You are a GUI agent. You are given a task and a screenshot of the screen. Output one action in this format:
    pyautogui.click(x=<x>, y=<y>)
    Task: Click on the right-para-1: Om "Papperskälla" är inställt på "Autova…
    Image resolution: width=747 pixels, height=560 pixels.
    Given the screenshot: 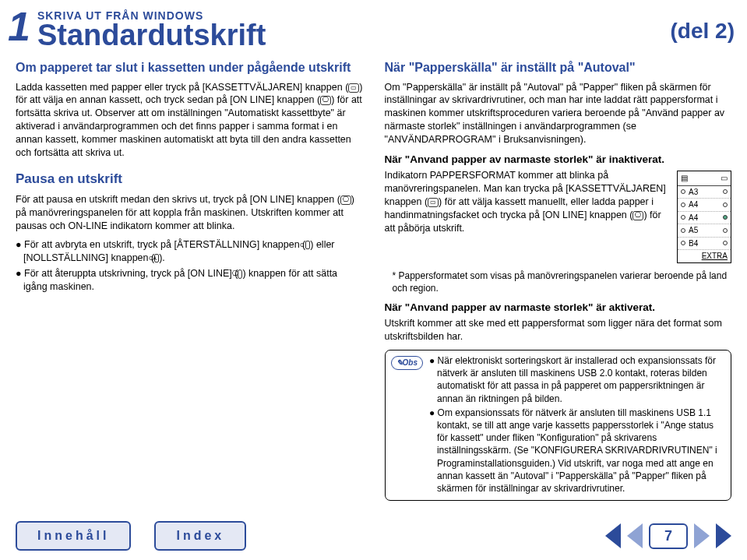 What is the action you would take?
    pyautogui.click(x=558, y=114)
    